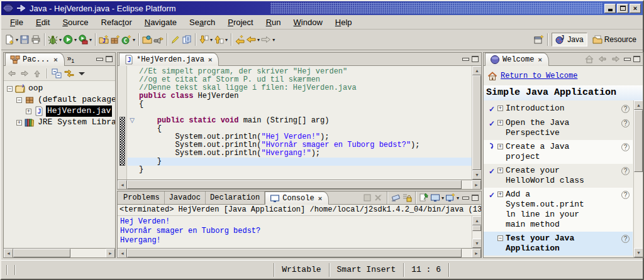  Describe the element at coordinates (539, 40) in the screenshot. I see `open-perspective-button` at that location.